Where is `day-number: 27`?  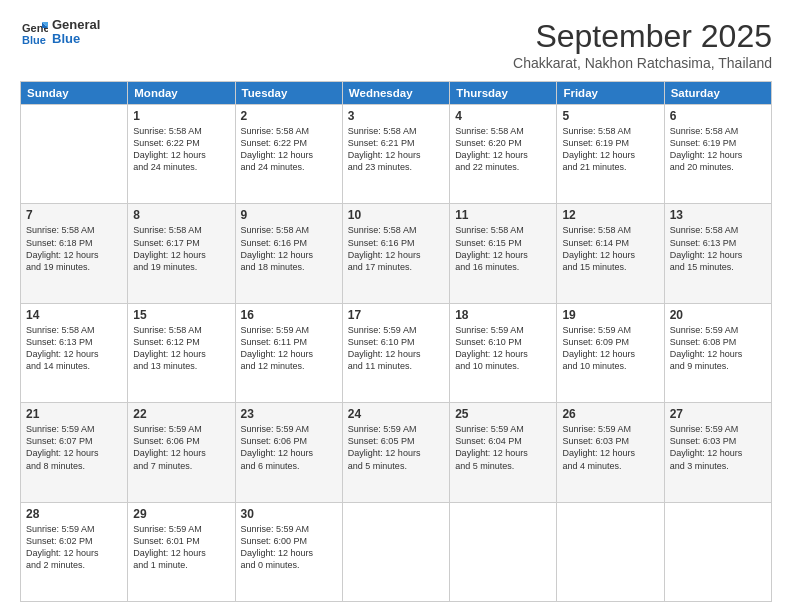
day-number: 27 is located at coordinates (718, 414).